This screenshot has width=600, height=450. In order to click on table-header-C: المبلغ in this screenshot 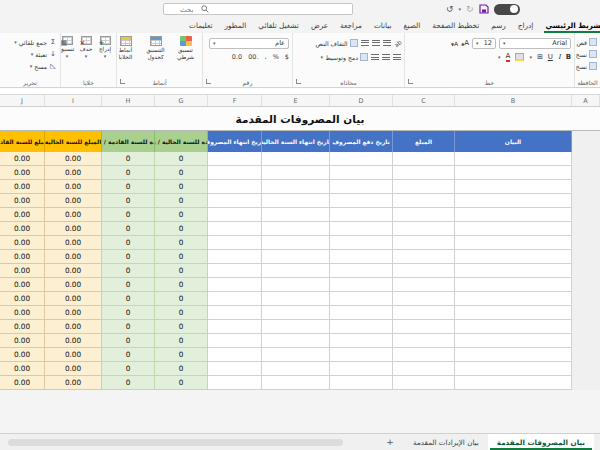, I will do `click(424, 142)`.